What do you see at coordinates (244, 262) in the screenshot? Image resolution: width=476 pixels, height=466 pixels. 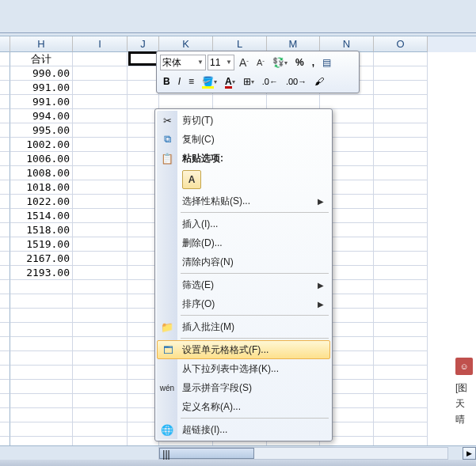 I see `menu-clear: 清除内容(N)` at bounding box center [244, 262].